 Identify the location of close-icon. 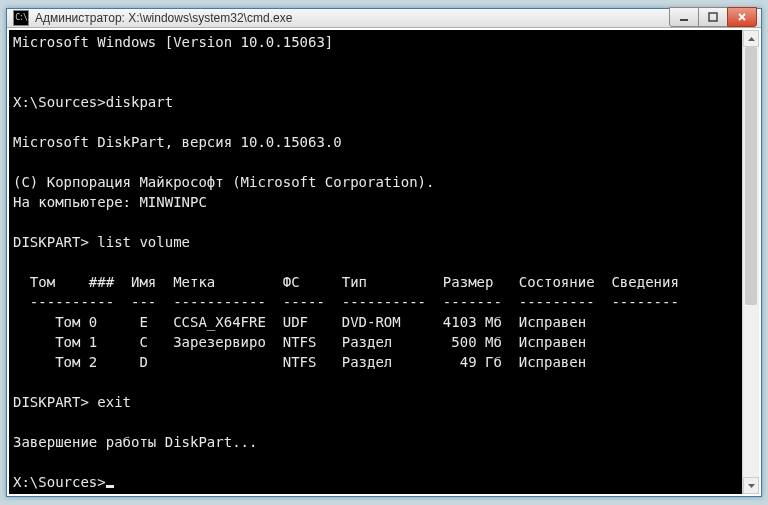
(742, 17).